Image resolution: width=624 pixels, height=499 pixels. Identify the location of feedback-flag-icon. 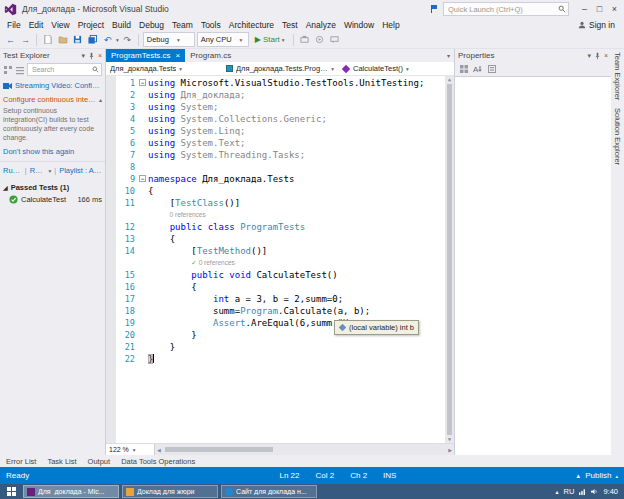
(434, 9).